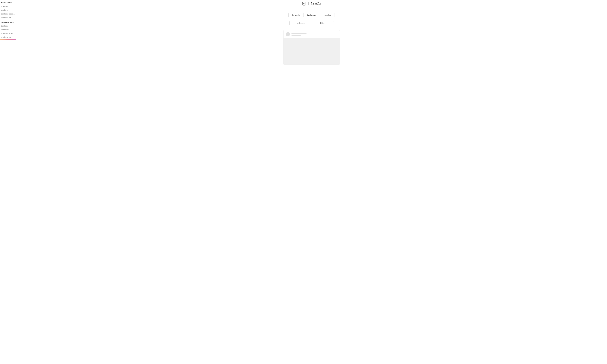  Describe the element at coordinates (301, 23) in the screenshot. I see `visibility-btn-collapsed: collapsed` at that location.